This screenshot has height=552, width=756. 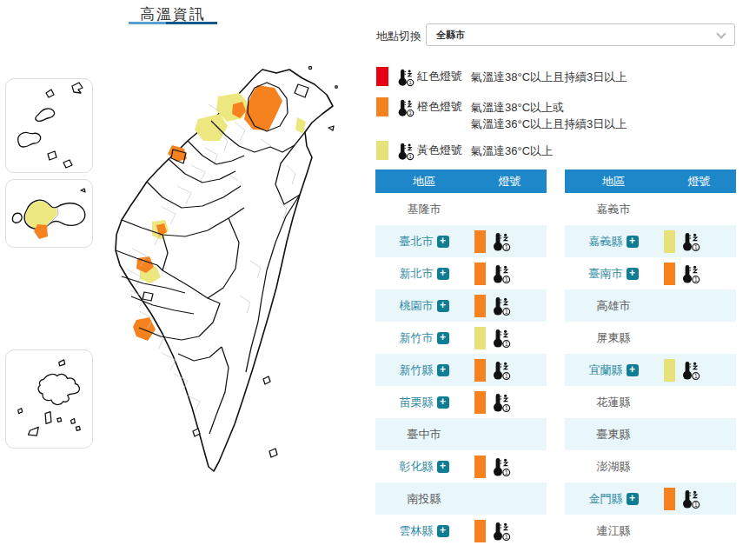 What do you see at coordinates (382, 76) in the screenshot?
I see `red-light-swatch` at bounding box center [382, 76].